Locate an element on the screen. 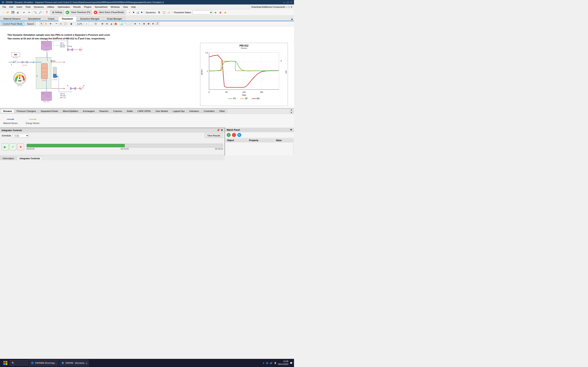 The width and height of the screenshot is (588, 367). tab-charts: Charts is located at coordinates (51, 19).